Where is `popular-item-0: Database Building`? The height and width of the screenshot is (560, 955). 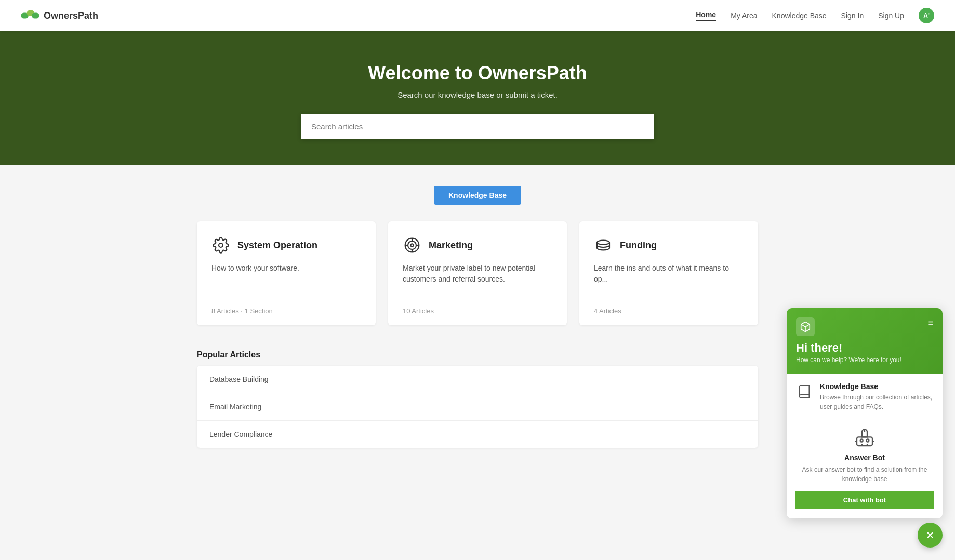 popular-item-0: Database Building is located at coordinates (478, 379).